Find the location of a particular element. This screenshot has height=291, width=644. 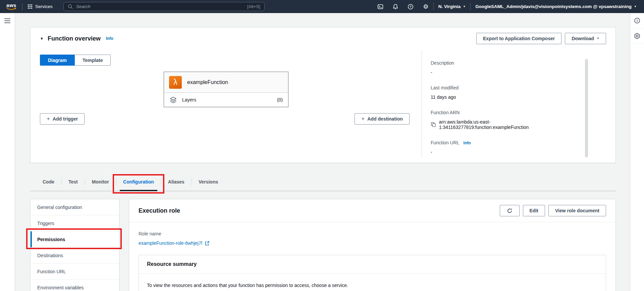

copy-icon is located at coordinates (433, 125).